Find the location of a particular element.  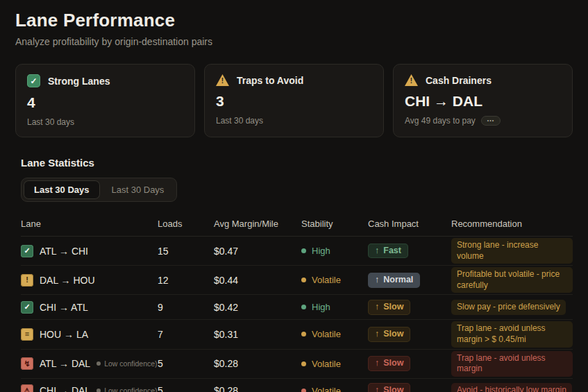

section-title: Lane Statistics is located at coordinates (297, 162).